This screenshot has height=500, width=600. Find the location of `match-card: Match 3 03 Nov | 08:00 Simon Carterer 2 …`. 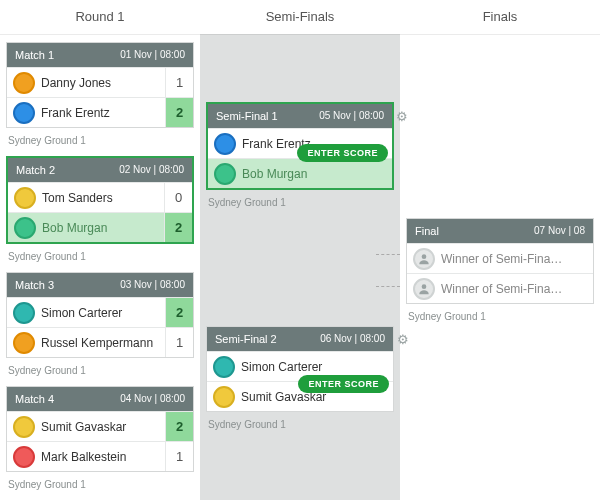

match-card: Match 3 03 Nov | 08:00 Simon Carterer 2 … is located at coordinates (100, 315).